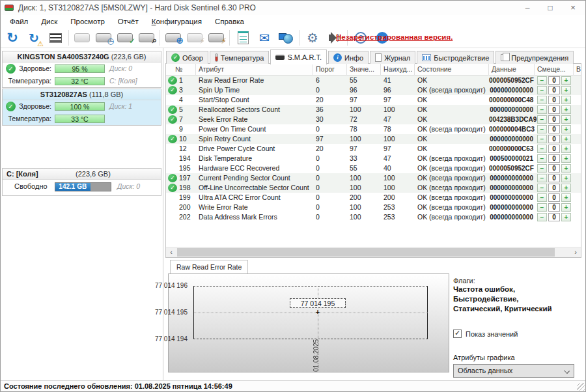 The width and height of the screenshot is (586, 392). Describe the element at coordinates (173, 38) in the screenshot. I see `disk-network-icon` at that location.